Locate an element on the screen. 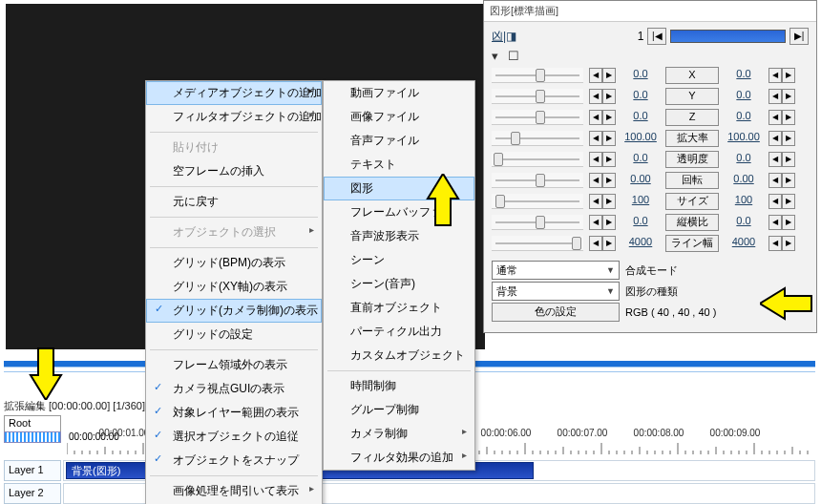 Image resolution: width=821 pixels, height=504 pixels. ctx-main-item-16: カメラ視点GUIの表示 is located at coordinates (234, 389).